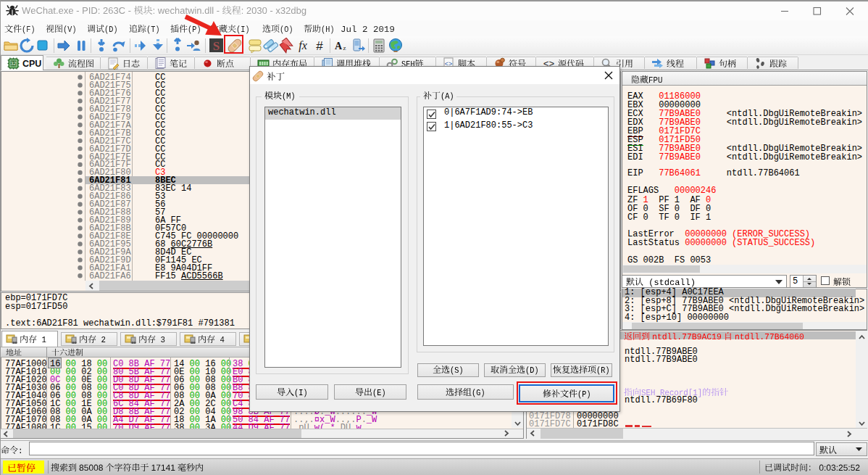 This screenshot has width=868, height=475. What do you see at coordinates (303, 46) in the screenshot?
I see `svg-text: fx` at bounding box center [303, 46].